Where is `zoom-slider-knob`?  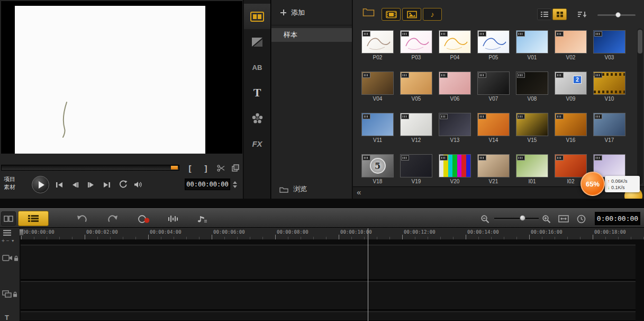 zoom-slider-knob is located at coordinates (523, 218).